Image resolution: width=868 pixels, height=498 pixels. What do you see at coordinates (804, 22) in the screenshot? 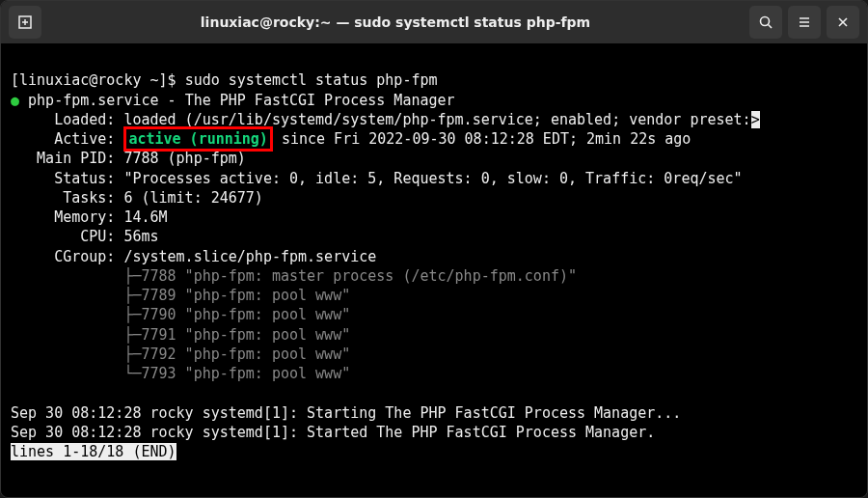
I see `titlebar-actions` at bounding box center [804, 22].